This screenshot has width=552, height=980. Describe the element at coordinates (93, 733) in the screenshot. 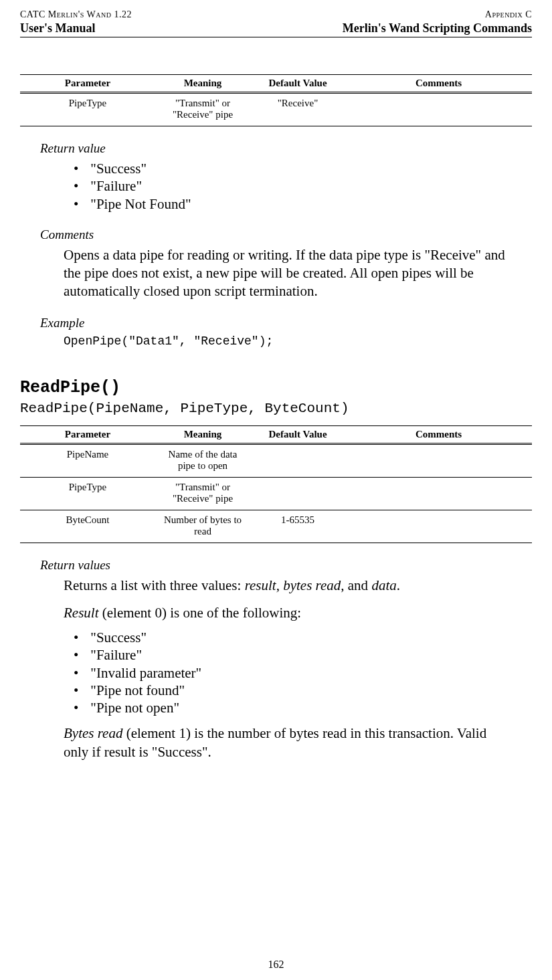

I see `text-segment-italic: Bytes read` at that location.